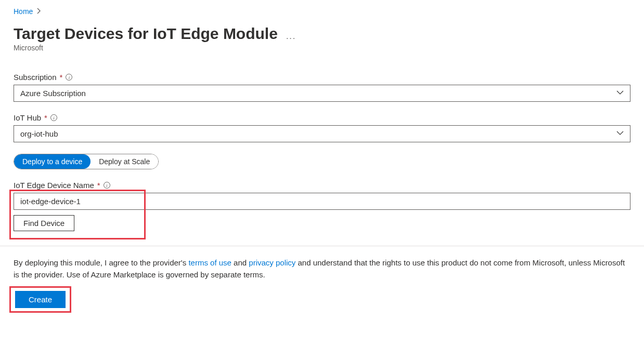 The image size is (644, 360). Describe the element at coordinates (35, 77) in the screenshot. I see `subscription-label: Subscription` at that location.